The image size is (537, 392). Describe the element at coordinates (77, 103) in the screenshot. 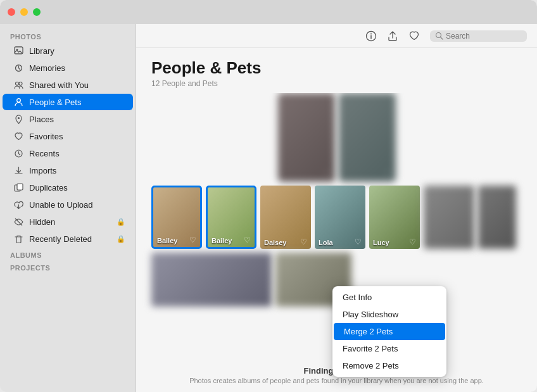

I see `people-pets-label: People & Pets` at that location.